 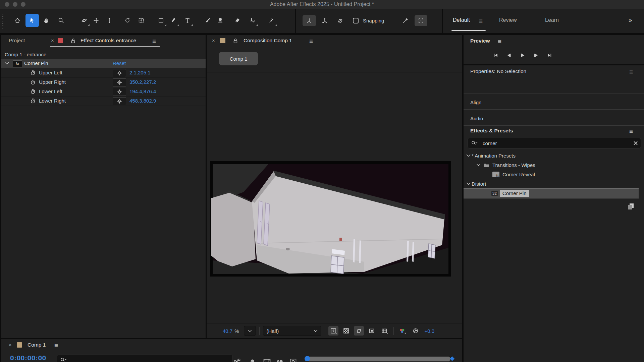 What do you see at coordinates (311, 41) in the screenshot?
I see `composition-menu-icon: ≡` at bounding box center [311, 41].